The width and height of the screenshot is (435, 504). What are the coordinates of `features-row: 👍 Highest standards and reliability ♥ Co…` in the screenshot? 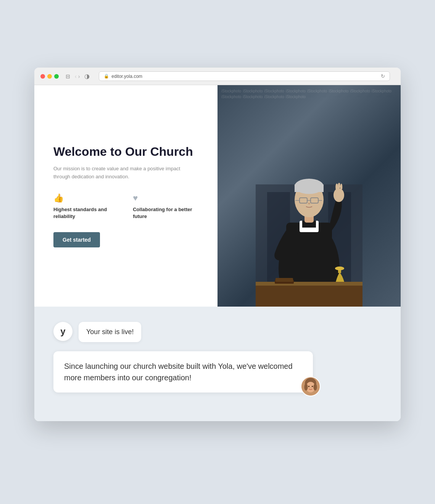 It's located at (126, 207).